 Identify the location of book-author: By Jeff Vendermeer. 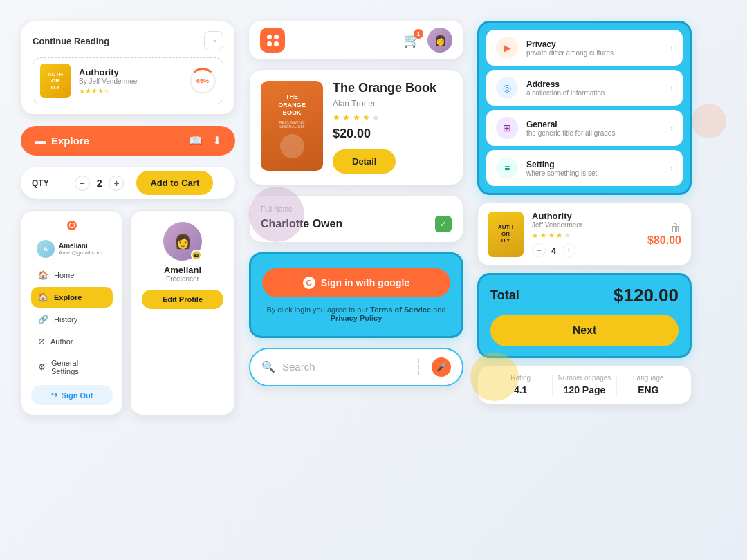
(130, 82).